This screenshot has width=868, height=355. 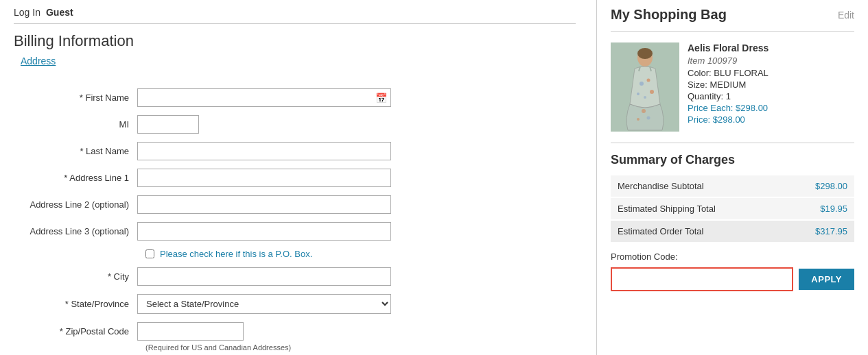 What do you see at coordinates (191, 332) in the screenshot?
I see `zip-input` at bounding box center [191, 332].